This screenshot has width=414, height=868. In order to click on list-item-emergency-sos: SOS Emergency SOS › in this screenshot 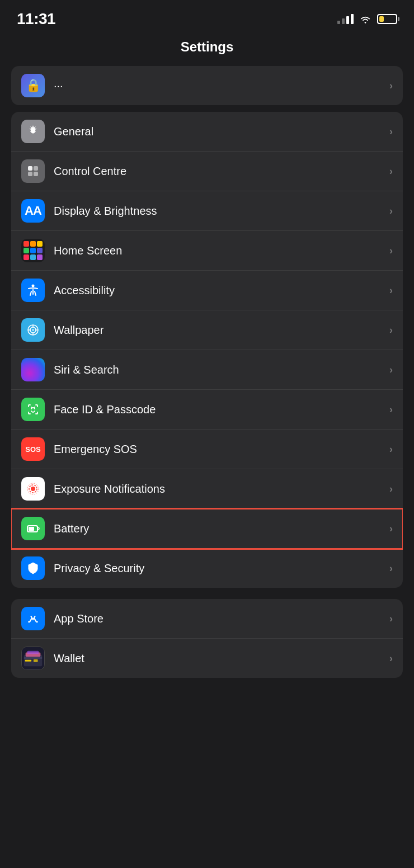, I will do `click(207, 450)`.